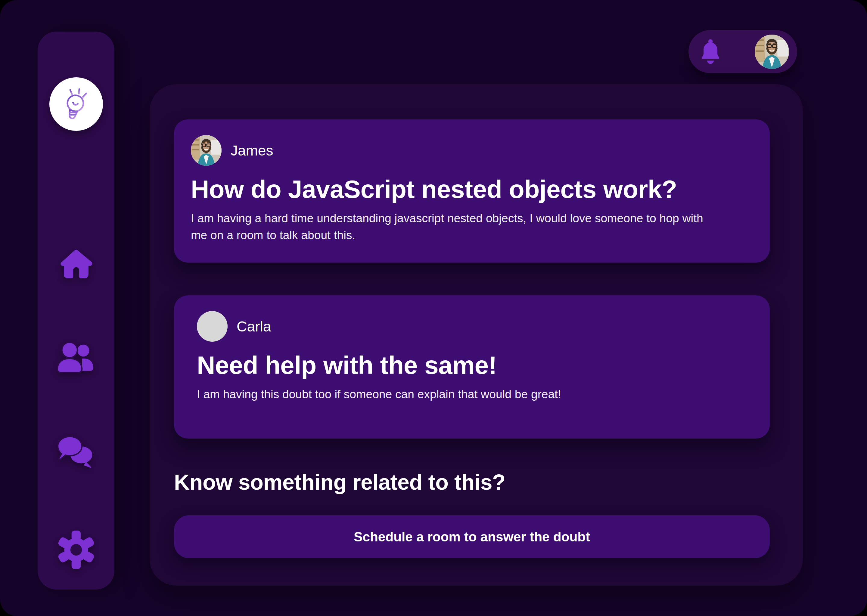 Image resolution: width=867 pixels, height=616 pixels. What do you see at coordinates (76, 104) in the screenshot?
I see `app-logo-button` at bounding box center [76, 104].